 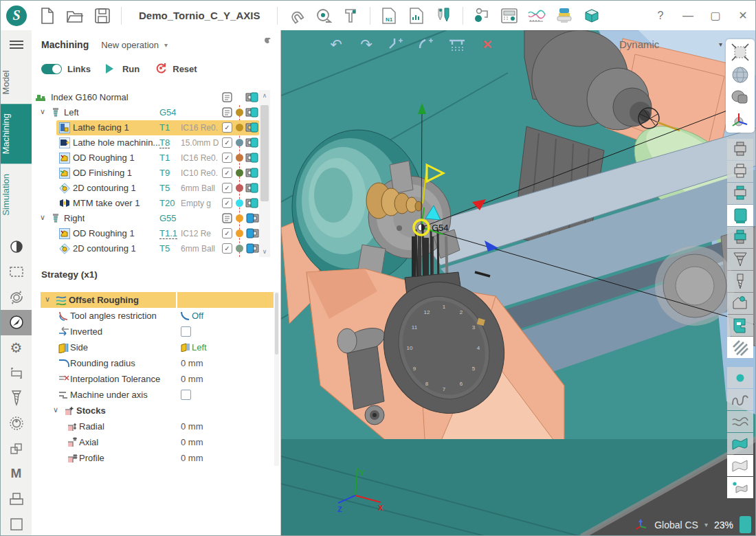 What do you see at coordinates (592, 16) in the screenshot?
I see `simulation-box-button` at bounding box center [592, 16].